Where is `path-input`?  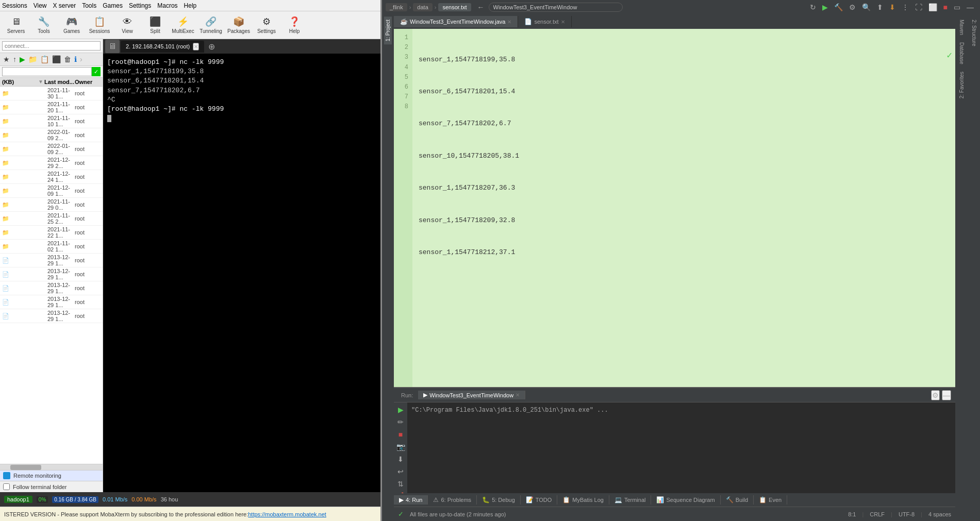 path-input is located at coordinates (556, 7).